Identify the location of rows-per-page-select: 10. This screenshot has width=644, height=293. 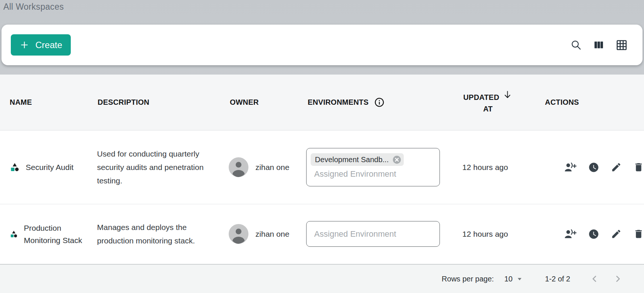
(514, 279).